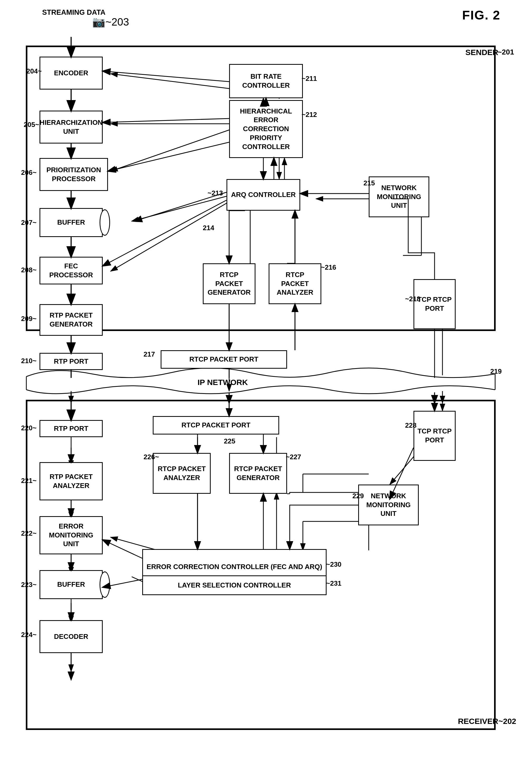 This screenshot has width=532, height=775. Describe the element at coordinates (216, 426) in the screenshot. I see `rtcp-port-receiver-block: RTCP PACKET PORT` at that location.